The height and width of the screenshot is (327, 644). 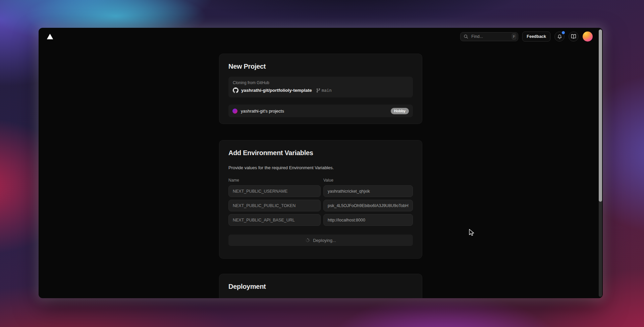 What do you see at coordinates (276, 90) in the screenshot?
I see `repo-name: yashrathi-git/portfolioly-template` at bounding box center [276, 90].